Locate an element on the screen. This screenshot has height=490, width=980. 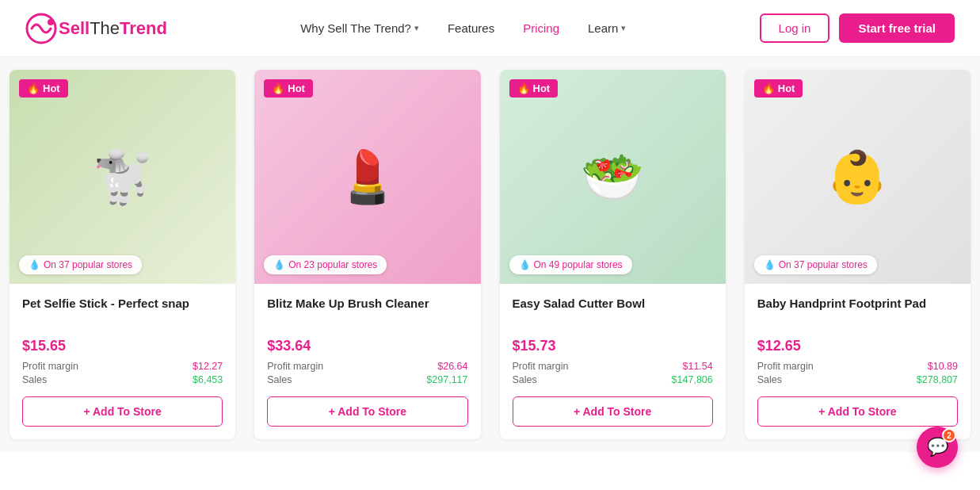
product-title: Easy Salad Cutter Bowl is located at coordinates (613, 311).